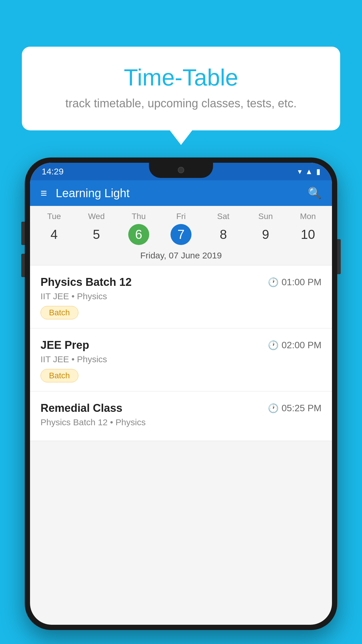 The image size is (362, 644). What do you see at coordinates (273, 282) in the screenshot?
I see `clock-icon-1: 🕐` at bounding box center [273, 282].